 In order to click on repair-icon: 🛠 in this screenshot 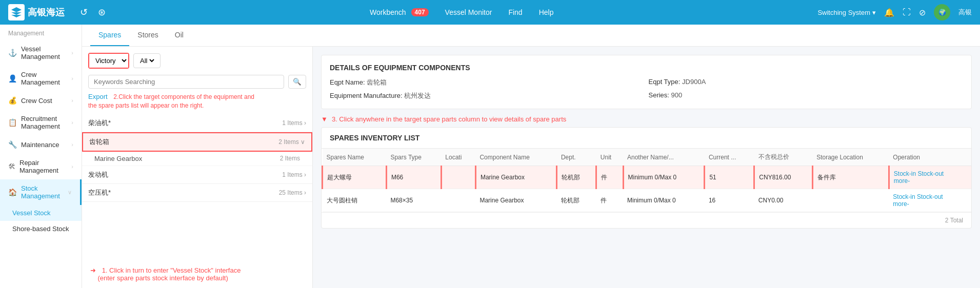, I will do `click(12, 167)`.